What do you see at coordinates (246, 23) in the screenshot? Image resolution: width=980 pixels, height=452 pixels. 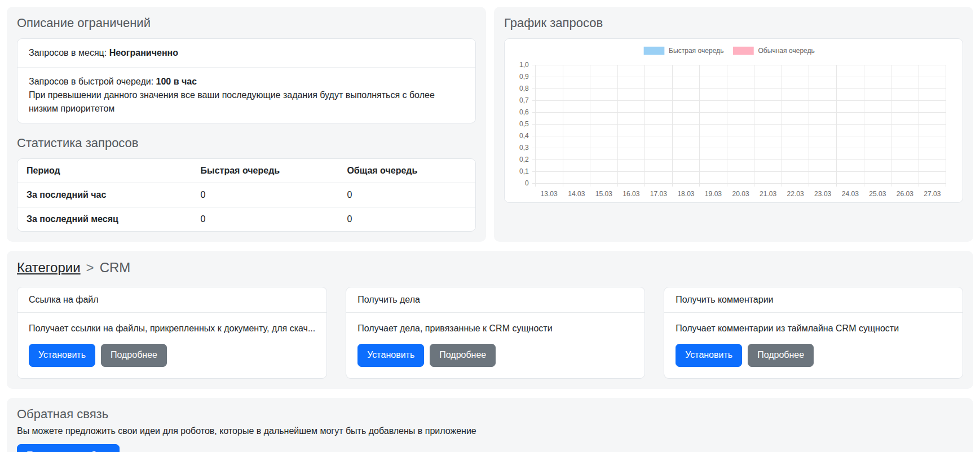 I see `limits-title: Описание ограничений` at bounding box center [246, 23].